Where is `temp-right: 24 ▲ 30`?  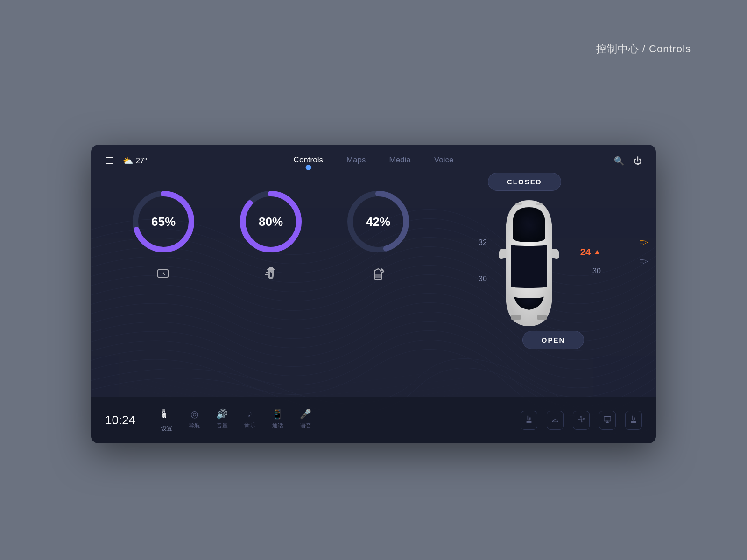 temp-right: 24 ▲ 30 is located at coordinates (591, 261).